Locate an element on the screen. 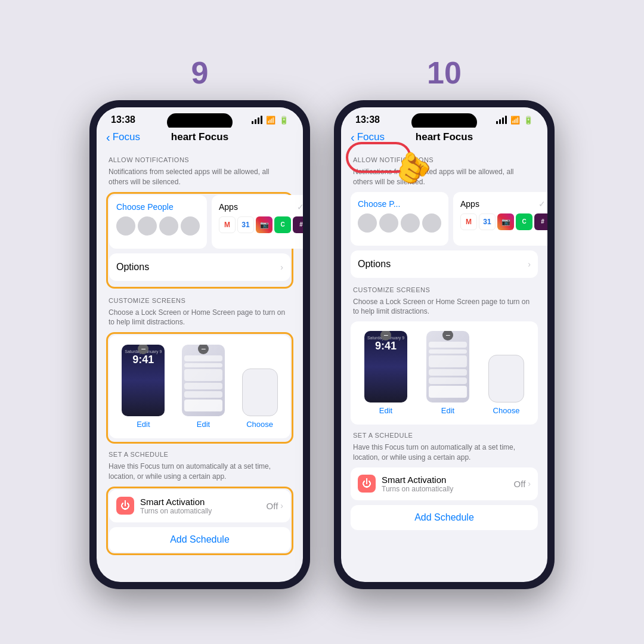  notif-row-9: Choose People is located at coordinates (200, 222).